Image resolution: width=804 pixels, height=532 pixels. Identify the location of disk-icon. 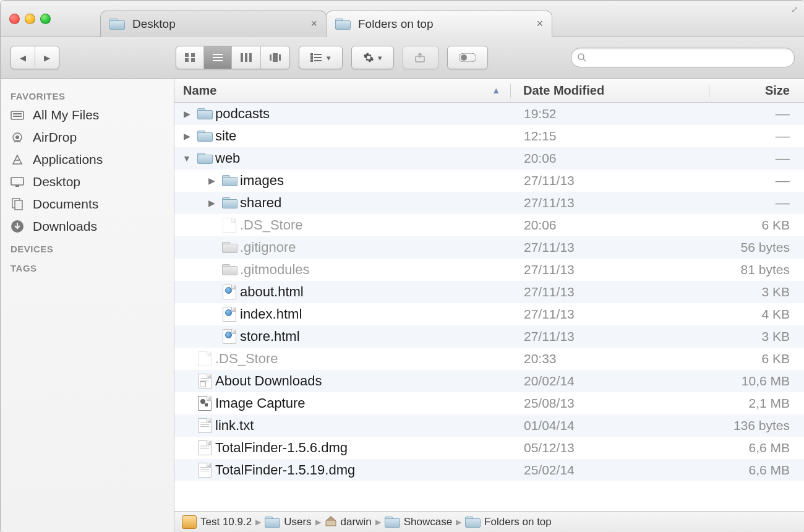
(189, 522).